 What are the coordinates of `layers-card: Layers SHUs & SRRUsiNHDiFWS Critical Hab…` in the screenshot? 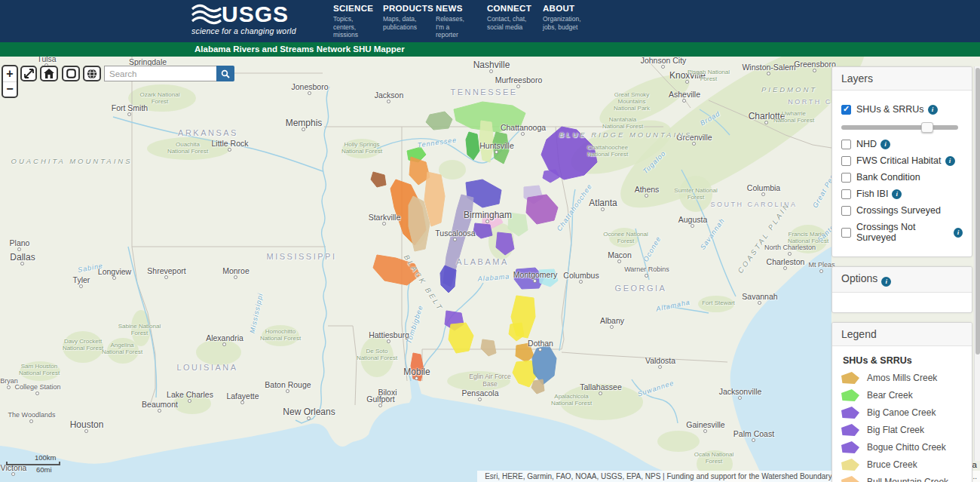 It's located at (902, 161).